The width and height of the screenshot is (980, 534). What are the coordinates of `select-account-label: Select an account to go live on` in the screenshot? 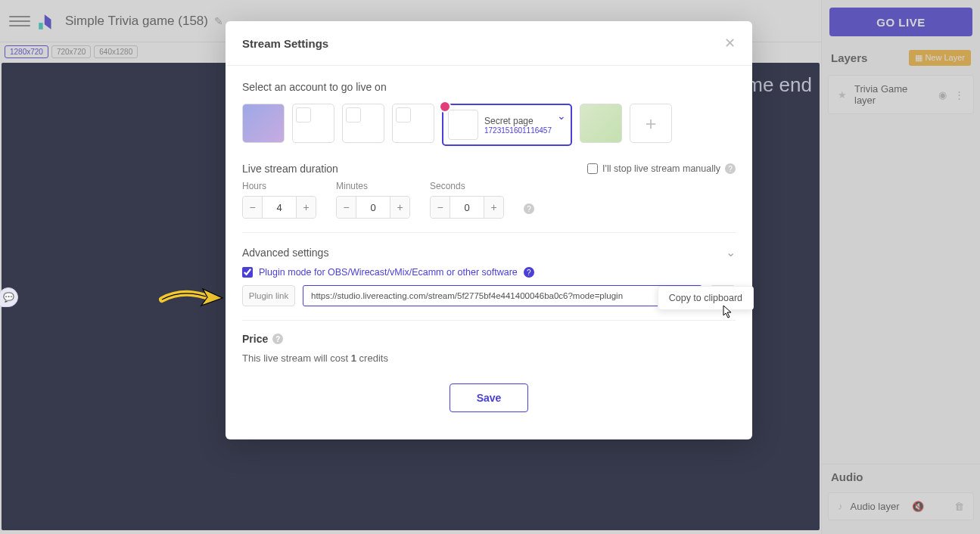 It's located at (489, 87).